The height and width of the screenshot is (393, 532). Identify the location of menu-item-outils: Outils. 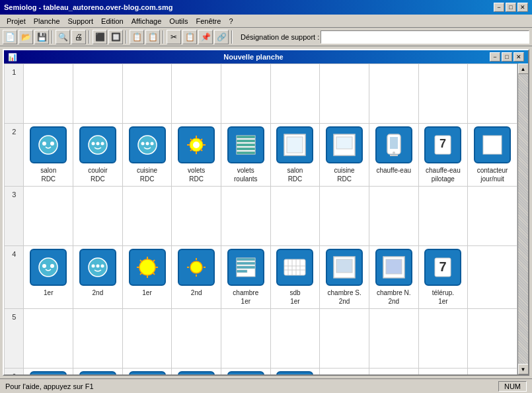
(178, 21).